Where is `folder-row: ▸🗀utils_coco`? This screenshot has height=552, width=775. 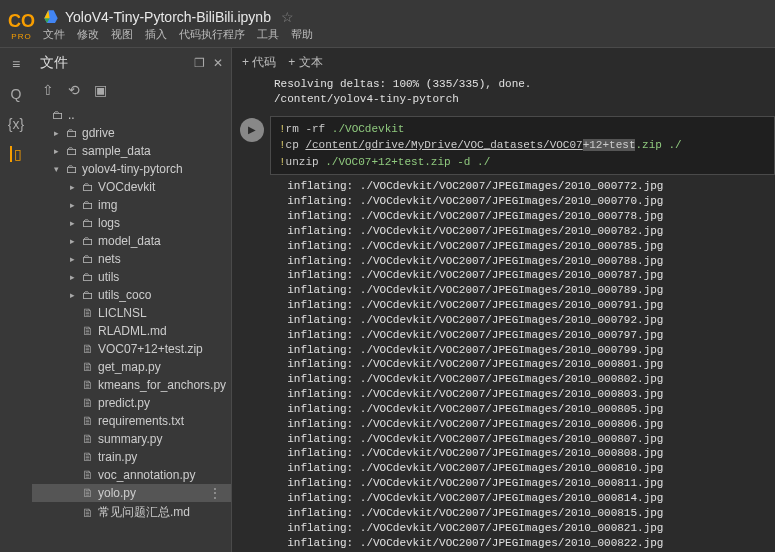
folder-row: ▸🗀utils_coco is located at coordinates (132, 295).